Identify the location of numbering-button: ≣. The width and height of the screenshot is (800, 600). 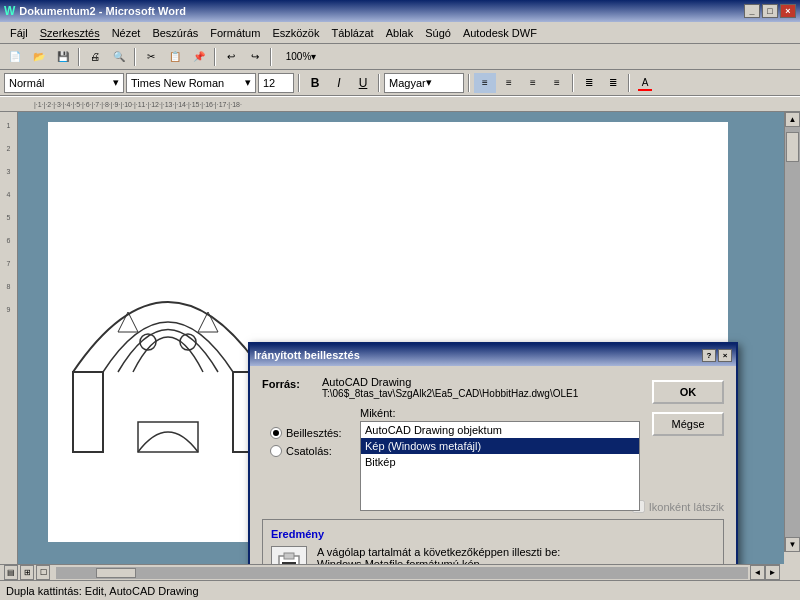
(613, 83).